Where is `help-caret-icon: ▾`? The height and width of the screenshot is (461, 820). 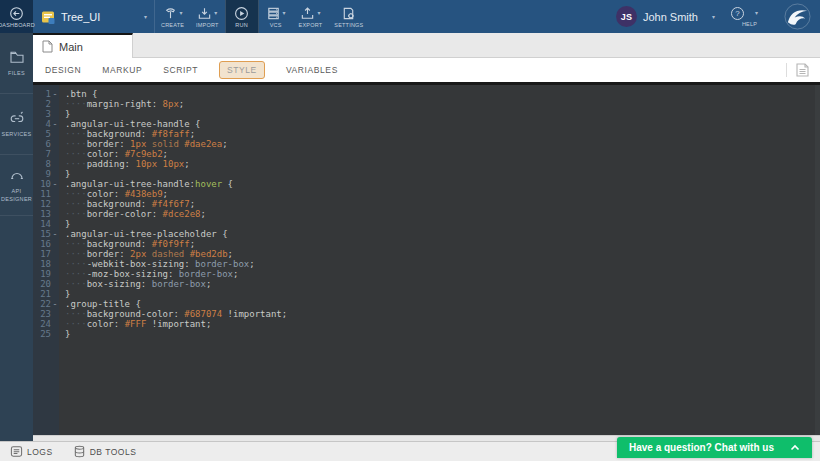
help-caret-icon: ▾ is located at coordinates (756, 13).